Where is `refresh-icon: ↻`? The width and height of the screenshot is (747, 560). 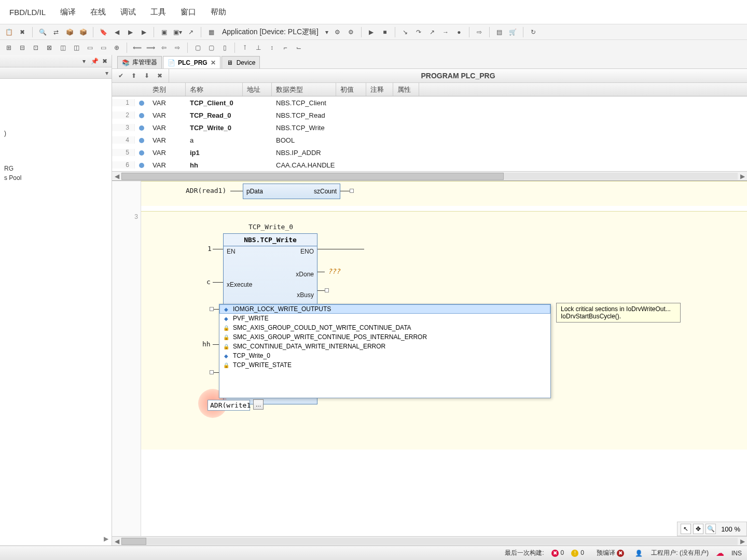
refresh-icon: ↻ is located at coordinates (533, 32).